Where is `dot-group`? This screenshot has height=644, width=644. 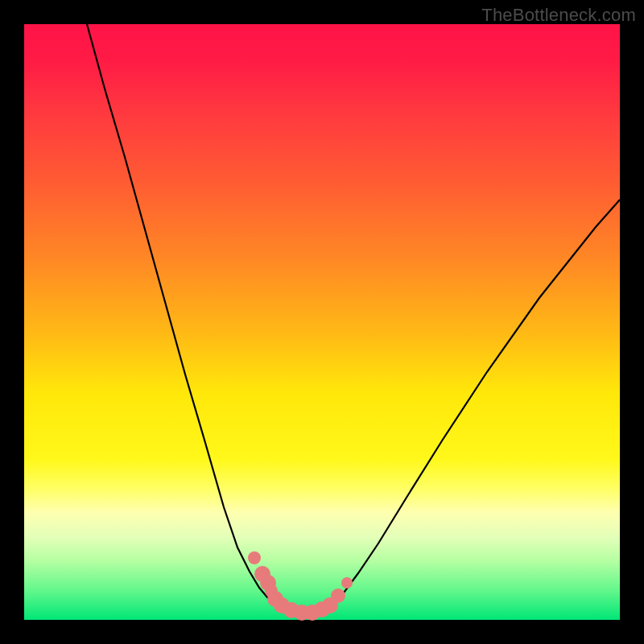 dot-group is located at coordinates (300, 586).